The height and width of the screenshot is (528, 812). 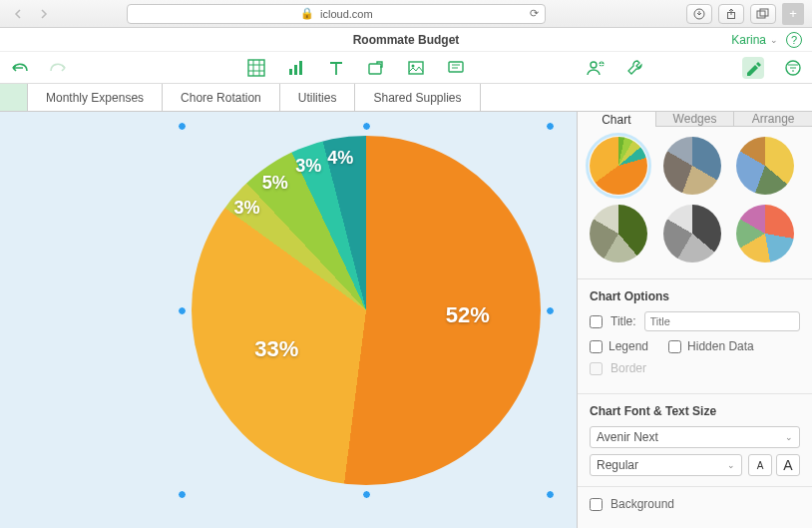 What do you see at coordinates (19, 68) in the screenshot?
I see `undo-button` at bounding box center [19, 68].